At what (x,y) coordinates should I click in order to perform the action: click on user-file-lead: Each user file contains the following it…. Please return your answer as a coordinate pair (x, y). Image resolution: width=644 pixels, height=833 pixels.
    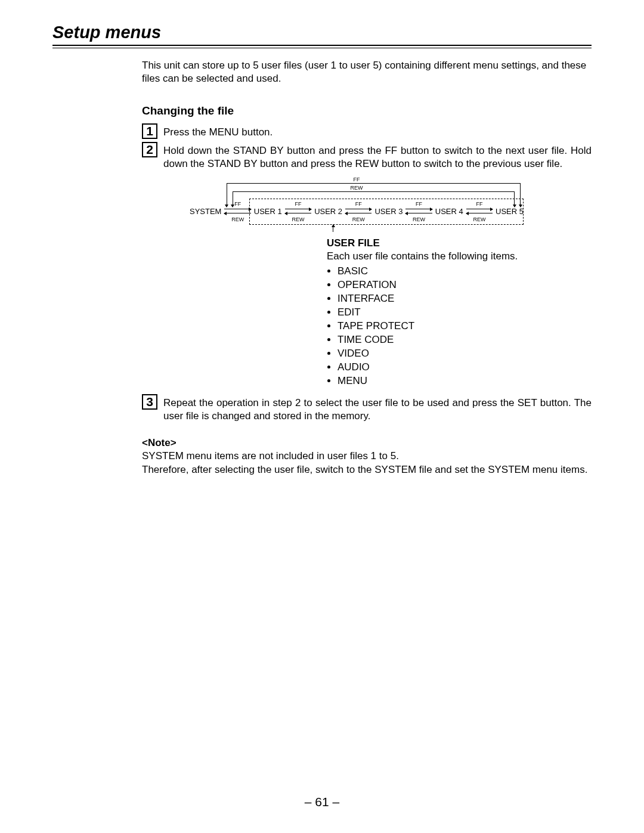
    Looking at the image, I should click on (459, 256).